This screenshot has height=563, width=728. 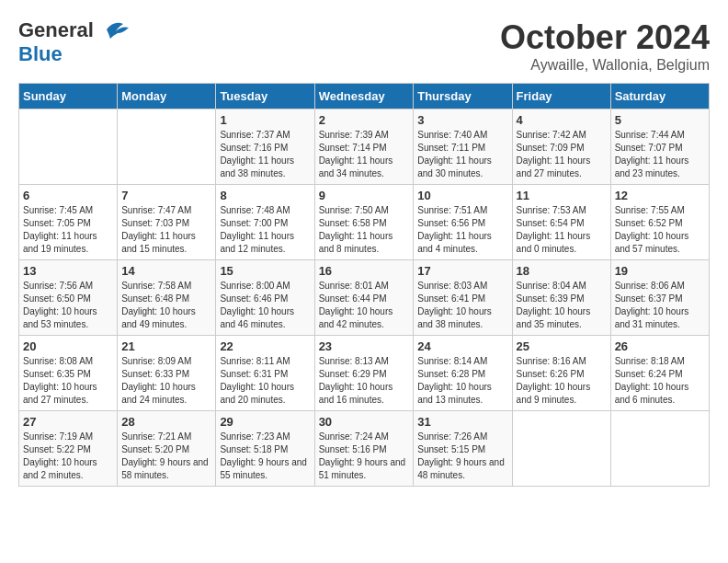 What do you see at coordinates (364, 97) in the screenshot?
I see `col-wednesday: Wednesday` at bounding box center [364, 97].